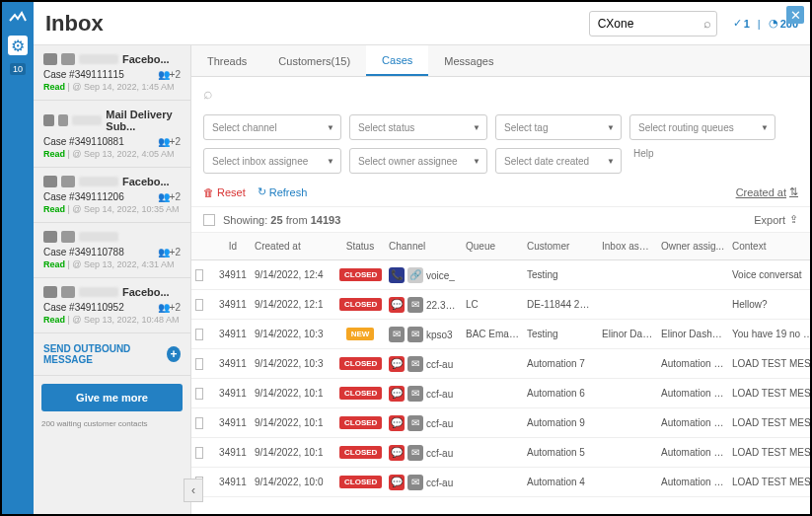 The width and height of the screenshot is (812, 516). I want to click on reset-button: 🗑 Reset, so click(225, 192).